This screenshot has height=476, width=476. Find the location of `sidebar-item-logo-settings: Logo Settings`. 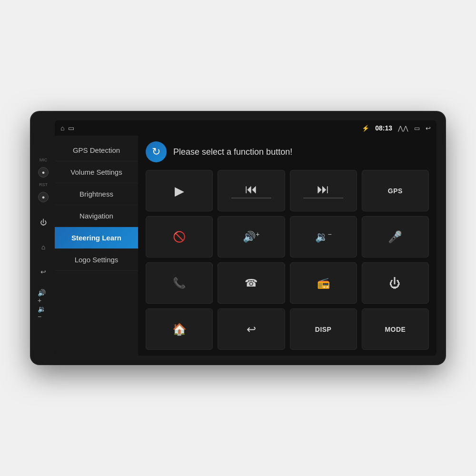

sidebar-item-logo-settings: Logo Settings is located at coordinates (96, 260).